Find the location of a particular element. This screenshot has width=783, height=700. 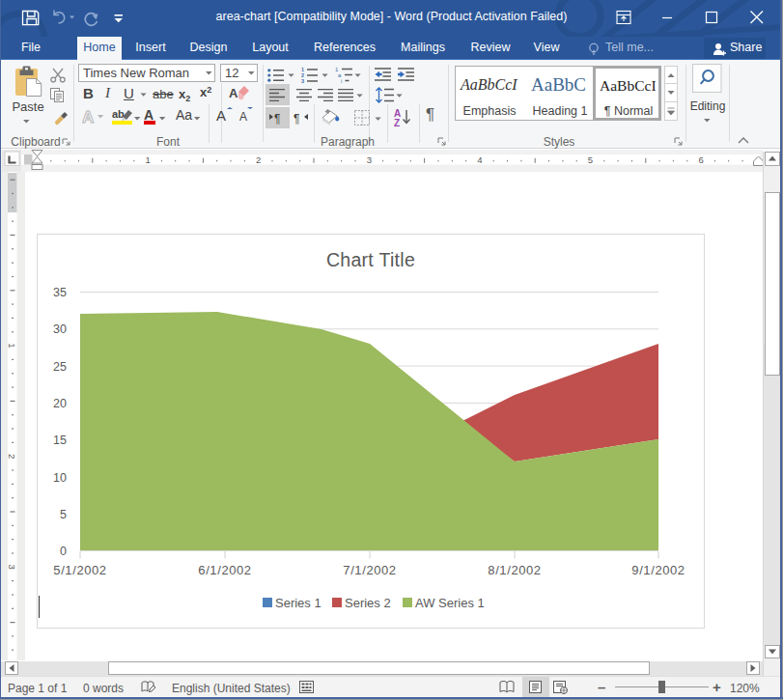

svg-text: 5/1/2002 is located at coordinates (79, 570).